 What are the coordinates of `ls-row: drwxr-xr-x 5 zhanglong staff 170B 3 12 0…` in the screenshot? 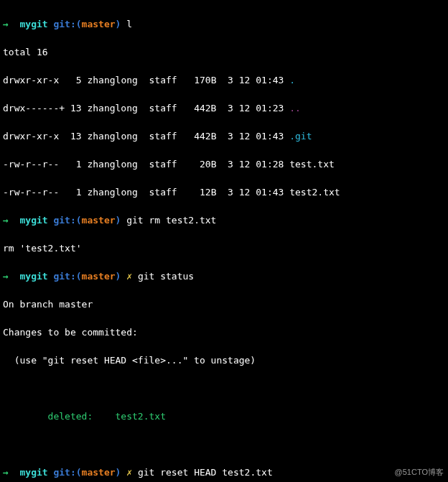 It's located at (224, 80).